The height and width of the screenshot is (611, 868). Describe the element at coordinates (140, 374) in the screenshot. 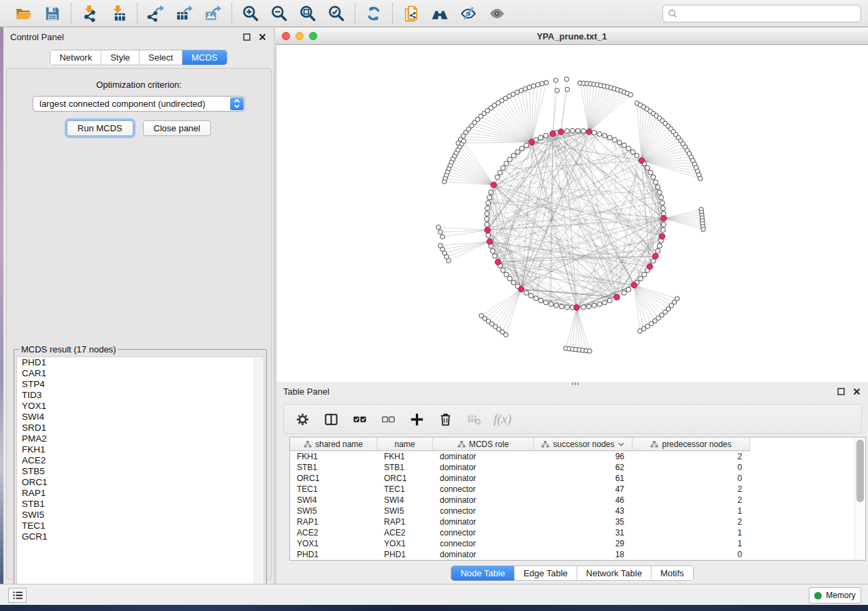

I see `mcds-result-item: CAR1` at that location.